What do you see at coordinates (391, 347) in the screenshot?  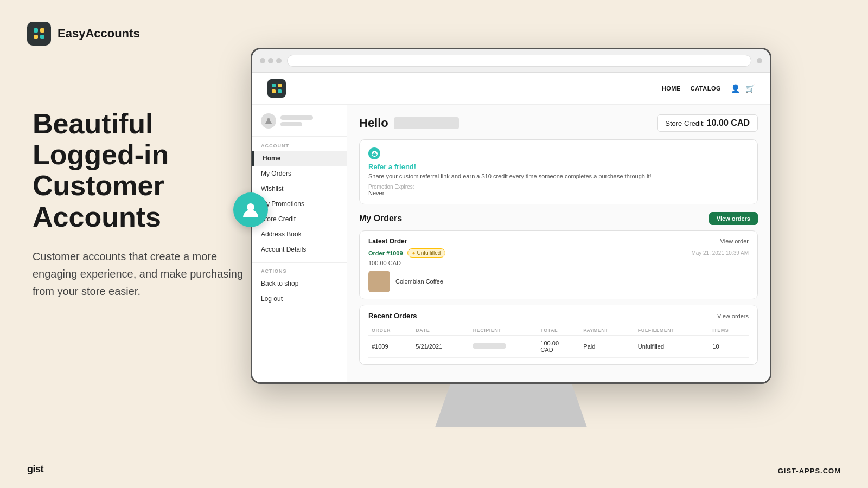 I see `td-order: #1009` at bounding box center [391, 347].